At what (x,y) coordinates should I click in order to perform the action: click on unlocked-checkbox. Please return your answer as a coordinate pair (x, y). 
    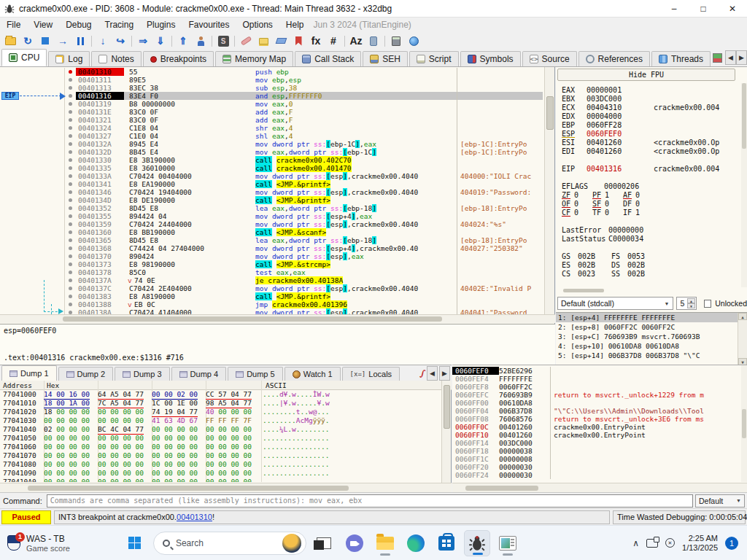
    Looking at the image, I should click on (708, 303).